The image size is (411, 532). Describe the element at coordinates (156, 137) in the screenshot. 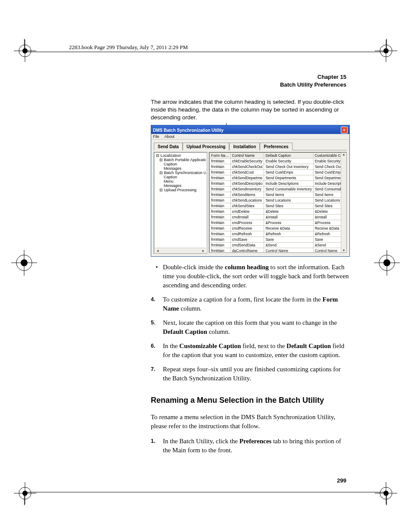

I see `menu-file: File` at that location.